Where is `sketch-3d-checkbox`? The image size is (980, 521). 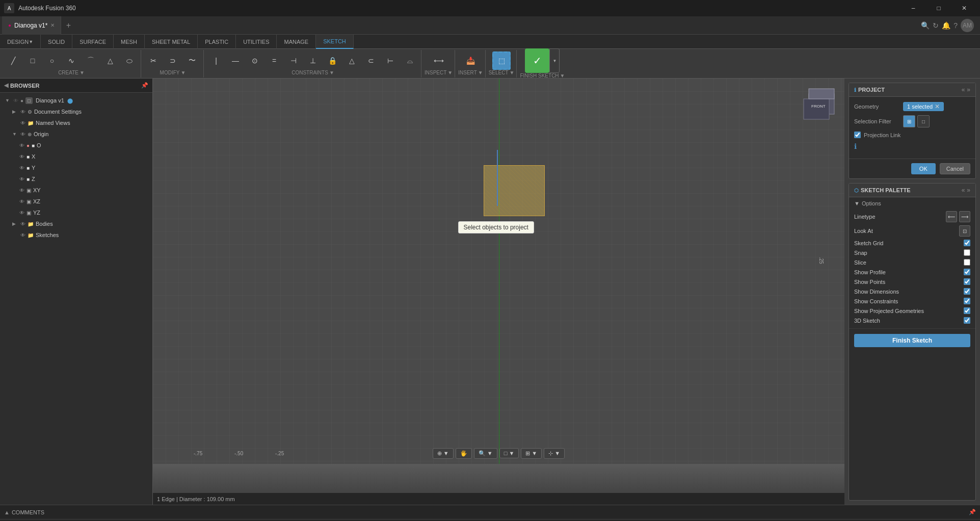 sketch-3d-checkbox is located at coordinates (967, 320).